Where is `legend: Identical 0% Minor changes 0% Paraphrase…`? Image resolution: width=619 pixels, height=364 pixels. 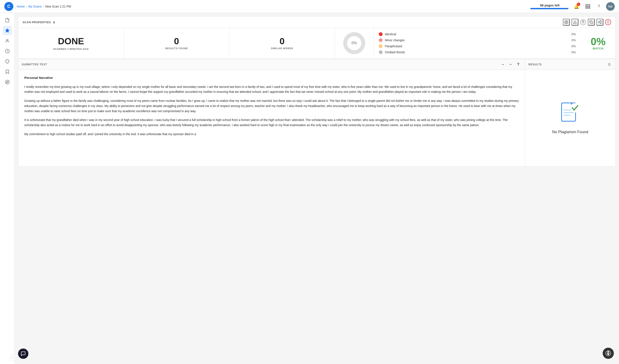 legend: Identical 0% Minor changes 0% Paraphrase… is located at coordinates (477, 43).